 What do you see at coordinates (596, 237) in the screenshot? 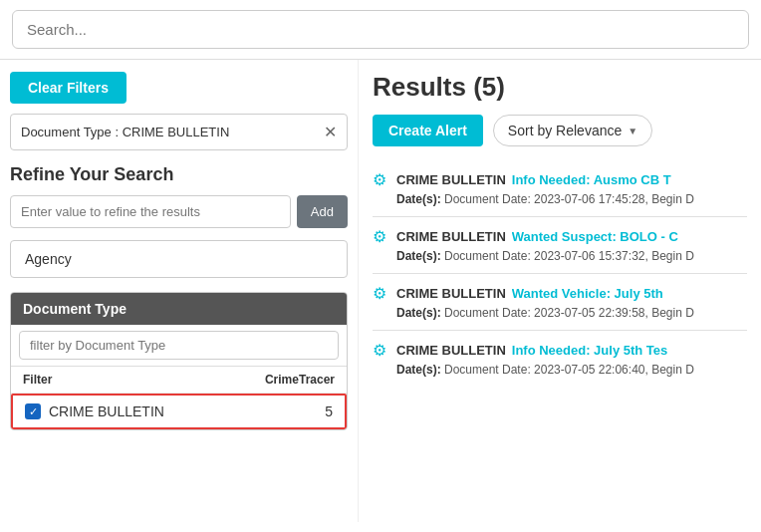
I see `result-title-text: Wanted Suspect: BOLO - C` at bounding box center [596, 237].